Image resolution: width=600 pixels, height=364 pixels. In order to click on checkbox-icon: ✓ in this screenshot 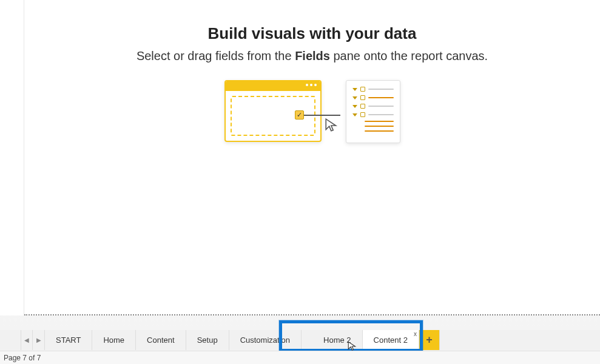, I will do `click(300, 115)`.